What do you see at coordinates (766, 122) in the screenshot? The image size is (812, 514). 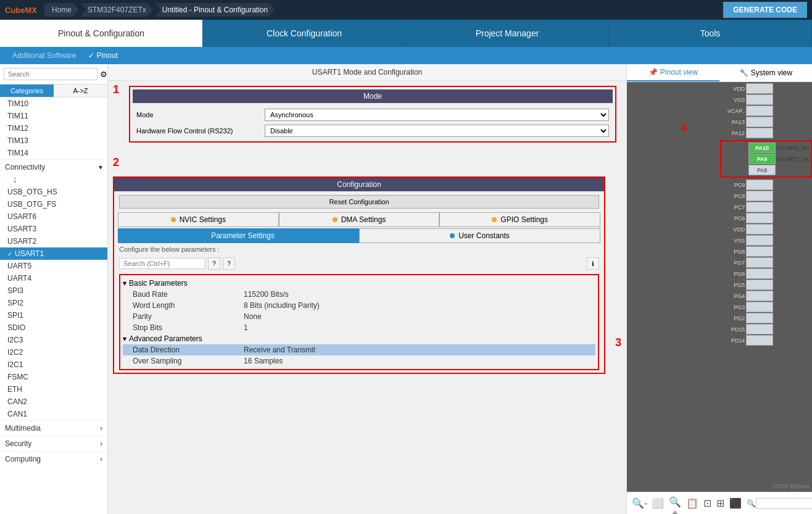 I see `pin-pa13: PA13` at bounding box center [766, 122].